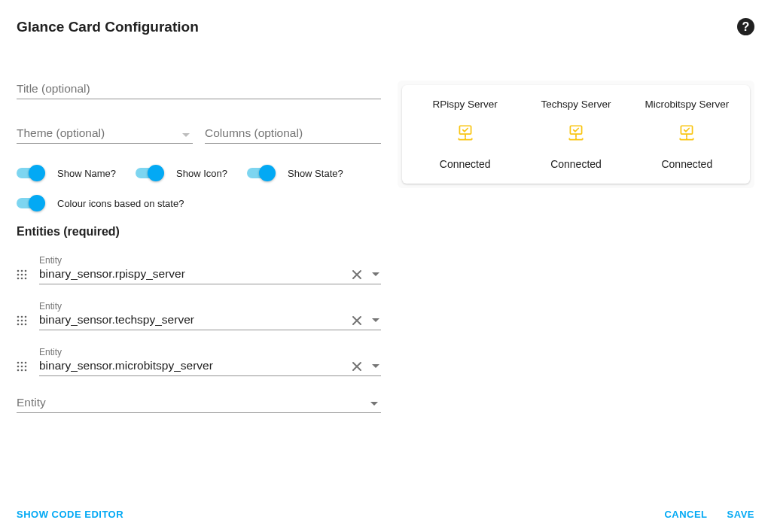 Image resolution: width=771 pixels, height=532 pixels. What do you see at coordinates (687, 104) in the screenshot?
I see `preview-name: Microbitspy Server` at bounding box center [687, 104].